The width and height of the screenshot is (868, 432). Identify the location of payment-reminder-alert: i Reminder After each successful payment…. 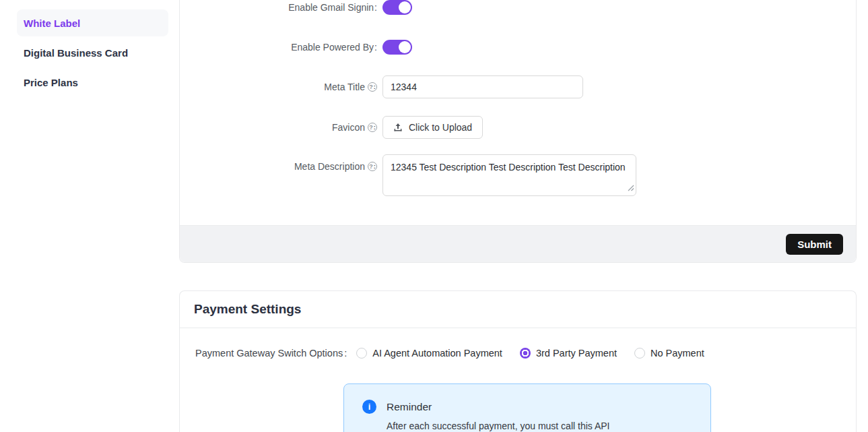
(527, 408).